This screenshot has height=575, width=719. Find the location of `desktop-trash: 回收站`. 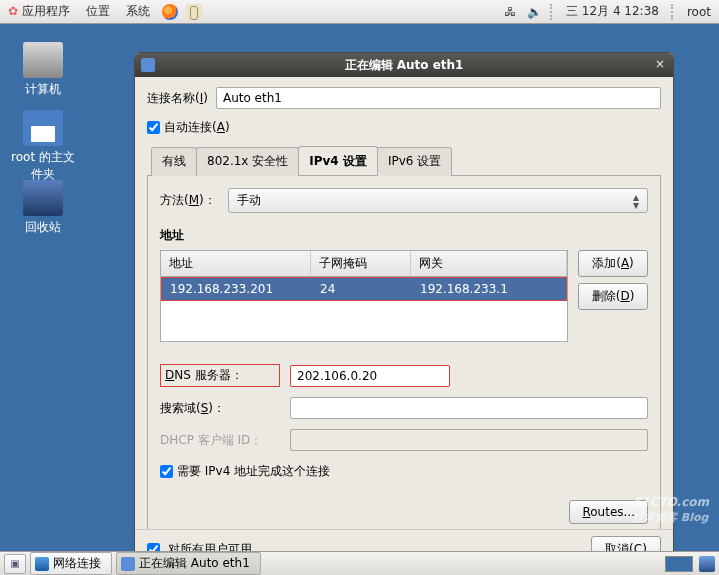

desktop-trash: 回收站 is located at coordinates (43, 208).